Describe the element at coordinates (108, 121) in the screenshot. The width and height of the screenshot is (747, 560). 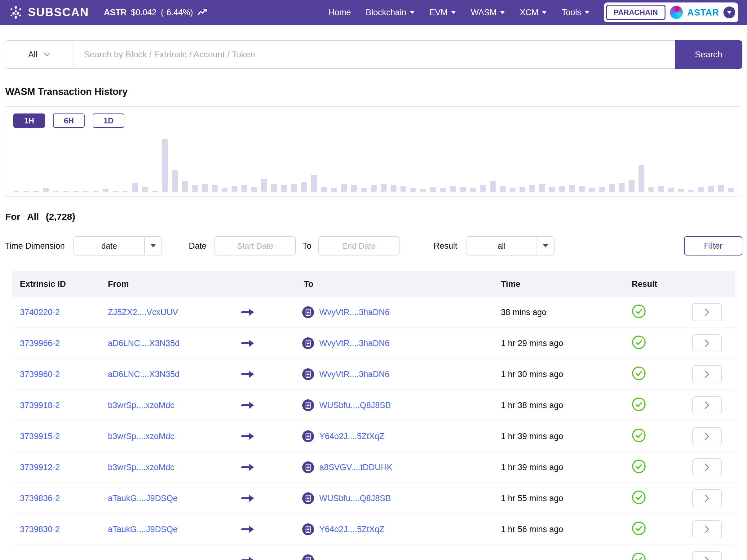
I see `range-1d-button: 1D` at that location.